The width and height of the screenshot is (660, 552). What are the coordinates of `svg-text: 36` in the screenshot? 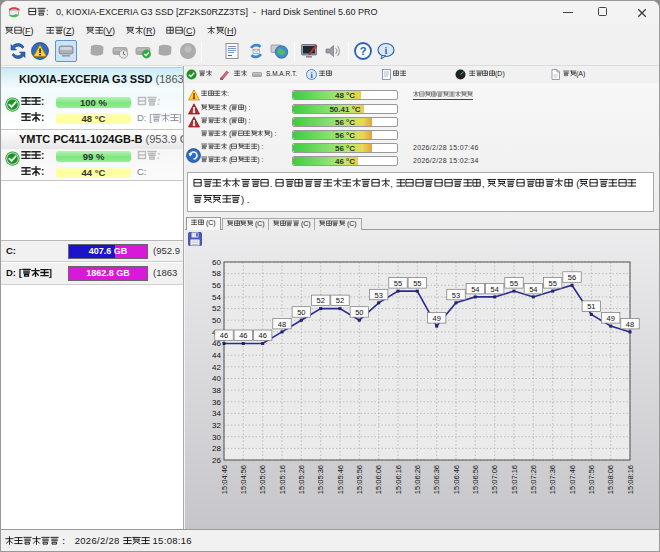 It's located at (216, 402).